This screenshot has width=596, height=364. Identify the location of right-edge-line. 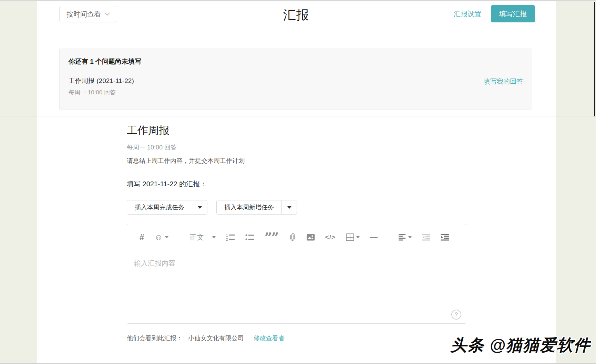
(595, 59).